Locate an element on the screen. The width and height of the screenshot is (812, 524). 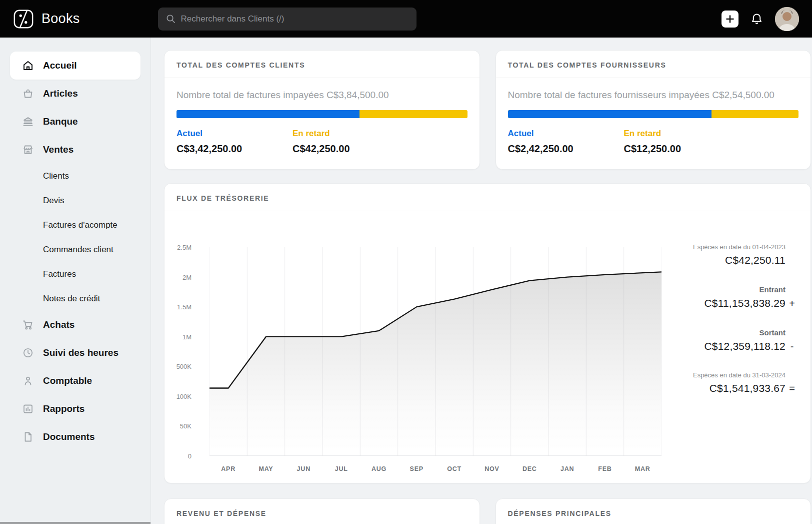
x-tick-label: APR is located at coordinates (228, 469).